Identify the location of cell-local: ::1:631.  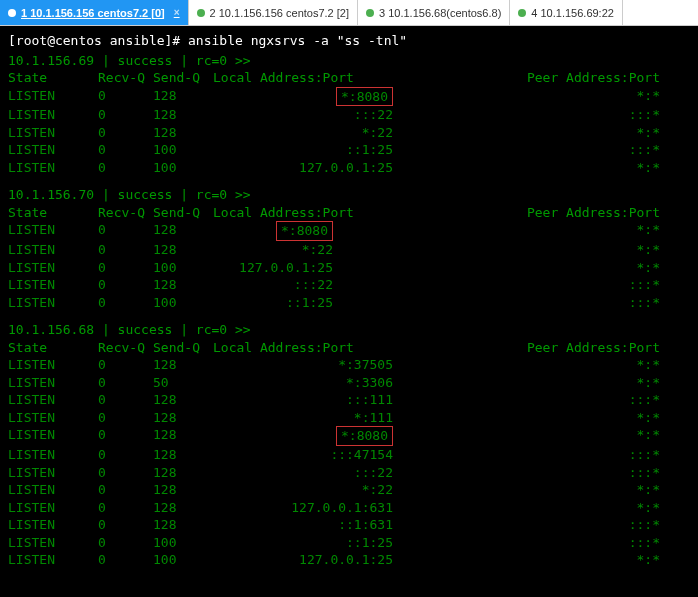
(328, 525).